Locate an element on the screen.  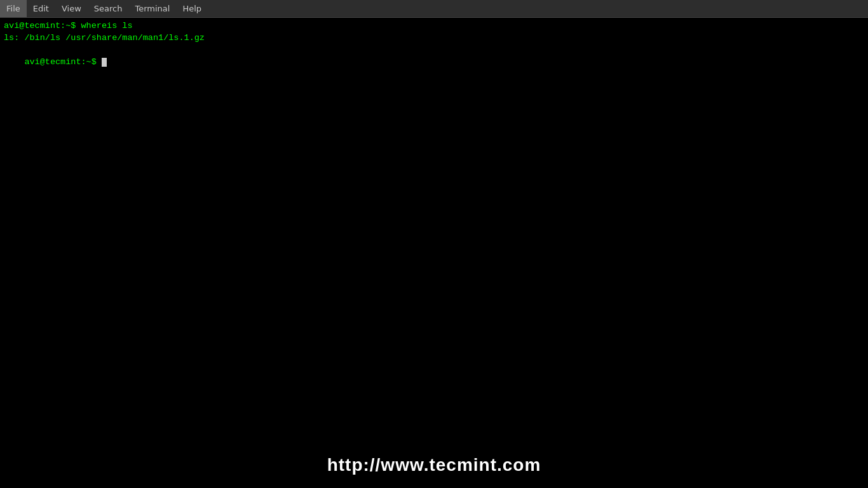
menu-view: View is located at coordinates (71, 9).